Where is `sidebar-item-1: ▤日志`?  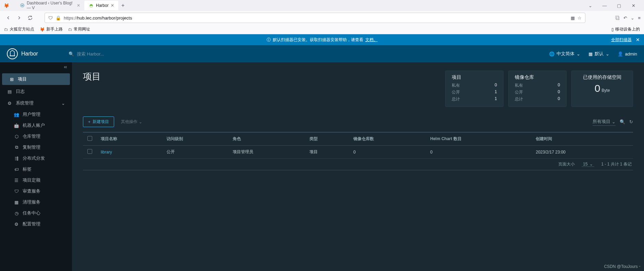
sidebar-item-1: ▤日志 is located at coordinates (36, 91).